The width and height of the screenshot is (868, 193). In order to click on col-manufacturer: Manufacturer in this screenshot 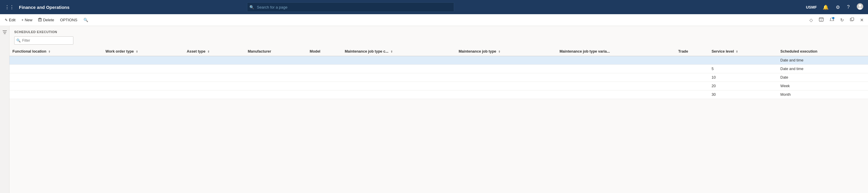, I will do `click(276, 52)`.